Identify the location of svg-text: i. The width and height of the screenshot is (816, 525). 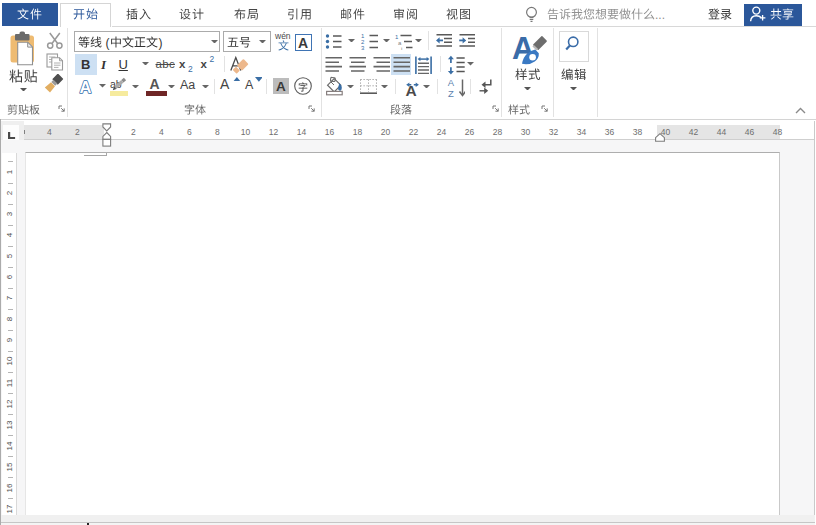
(402, 48).